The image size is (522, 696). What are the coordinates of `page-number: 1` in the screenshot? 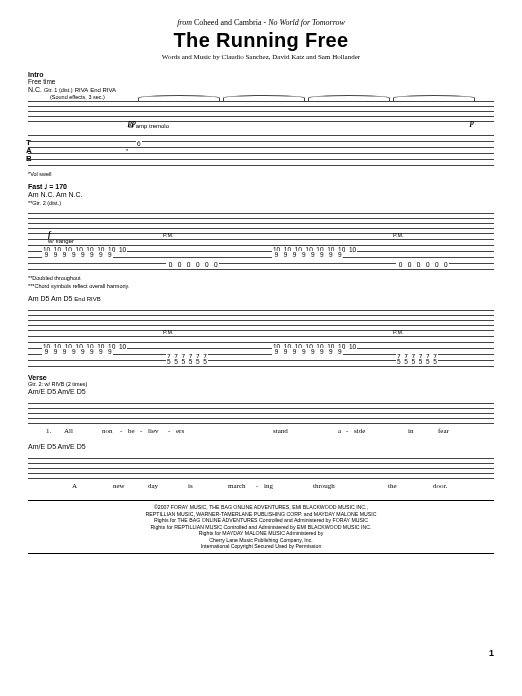 It's located at (492, 653).